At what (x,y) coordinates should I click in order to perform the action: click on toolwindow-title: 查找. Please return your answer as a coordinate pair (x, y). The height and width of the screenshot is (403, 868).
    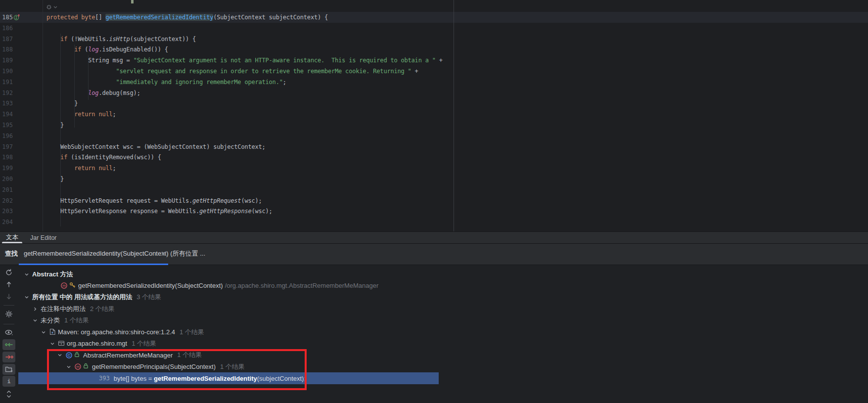
    Looking at the image, I should click on (11, 254).